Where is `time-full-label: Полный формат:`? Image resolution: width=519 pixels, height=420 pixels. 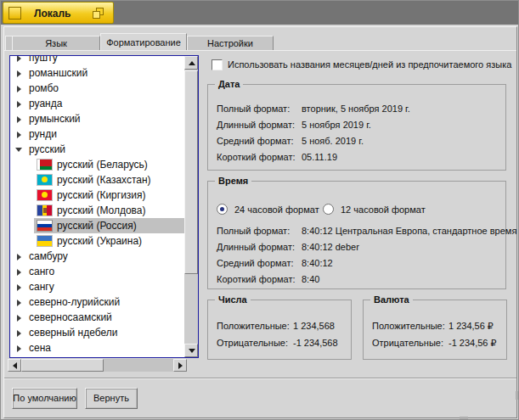 time-full-label: Полный формат: is located at coordinates (253, 231).